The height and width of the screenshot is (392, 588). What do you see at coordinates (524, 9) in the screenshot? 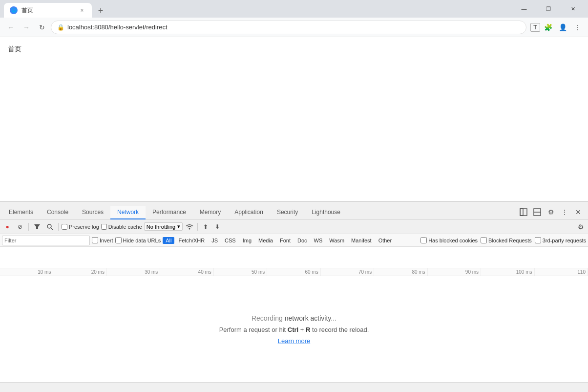
I see `minimize-button: —` at bounding box center [524, 9].